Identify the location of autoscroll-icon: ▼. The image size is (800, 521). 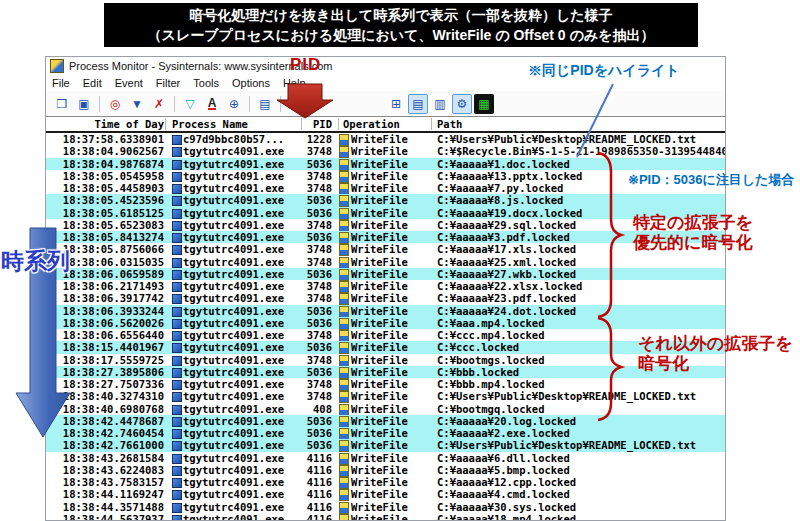
(137, 104).